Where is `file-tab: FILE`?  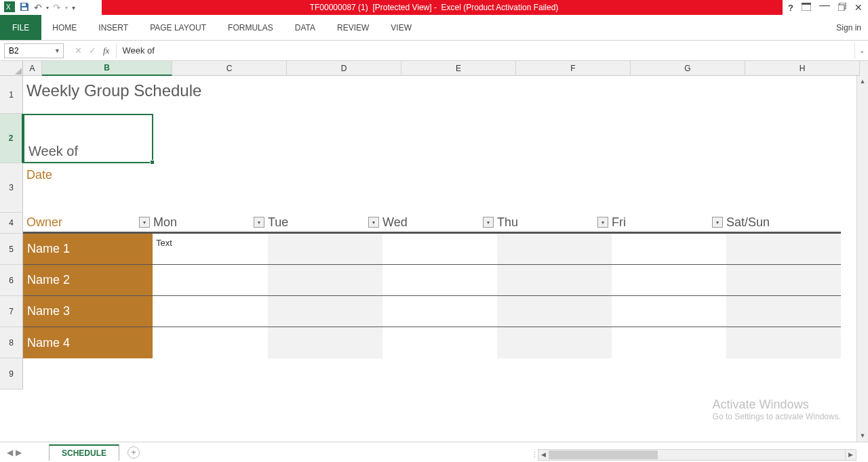 file-tab: FILE is located at coordinates (20, 27).